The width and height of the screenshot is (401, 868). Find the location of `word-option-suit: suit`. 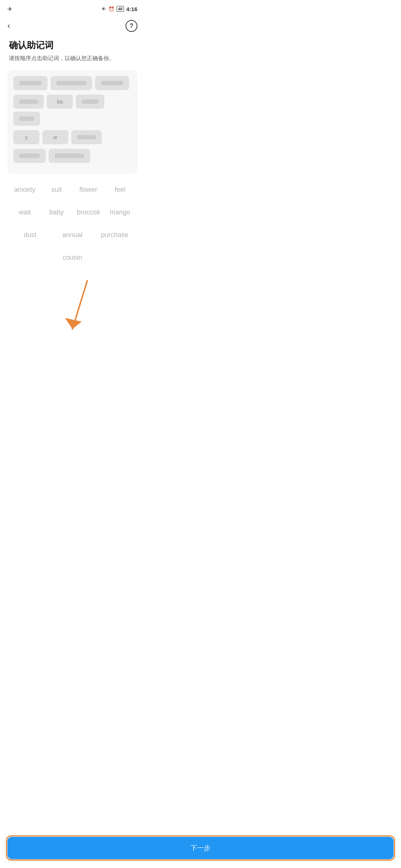

word-option-suit: suit is located at coordinates (57, 190).